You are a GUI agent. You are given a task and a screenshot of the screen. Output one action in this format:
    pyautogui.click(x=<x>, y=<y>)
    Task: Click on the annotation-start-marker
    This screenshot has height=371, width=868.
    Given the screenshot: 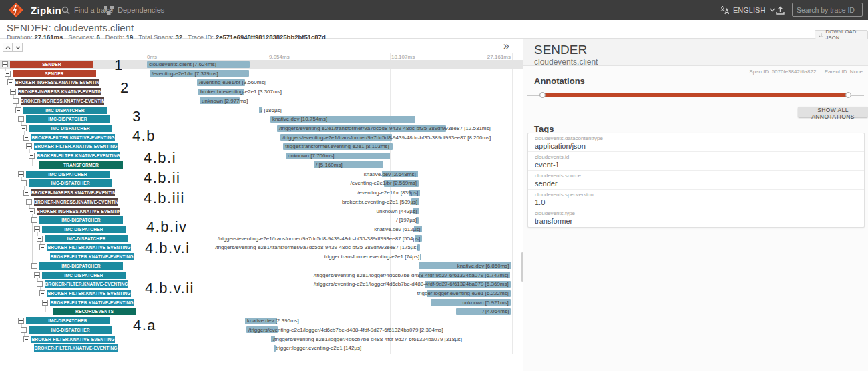 What is the action you would take?
    pyautogui.click(x=542, y=95)
    